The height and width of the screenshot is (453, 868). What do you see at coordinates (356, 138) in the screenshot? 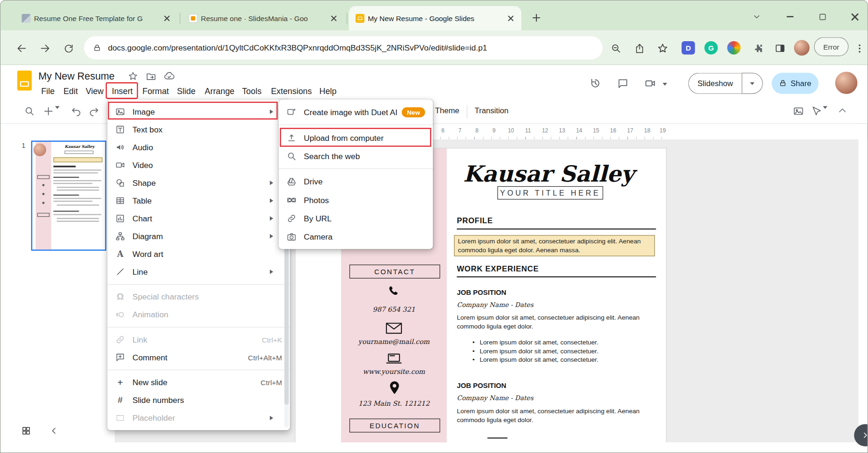
I see `submenu-item-upload-from-computer: Upload from computer` at bounding box center [356, 138].